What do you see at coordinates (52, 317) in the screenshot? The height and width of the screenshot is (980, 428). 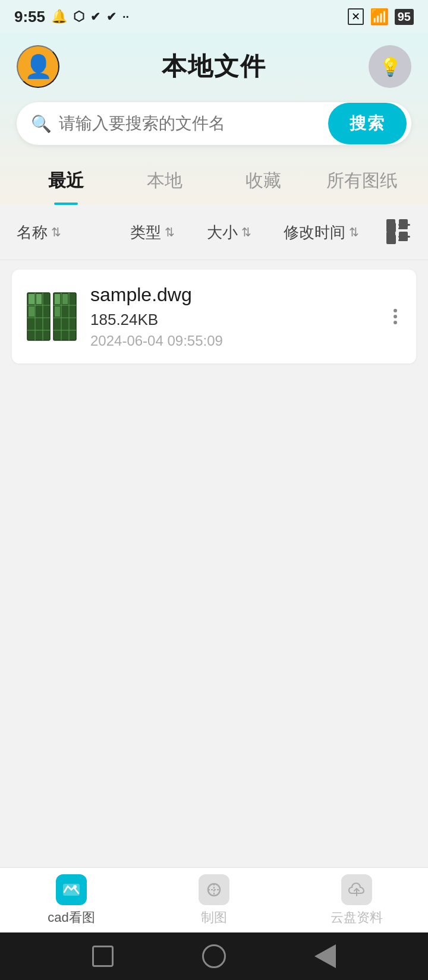 I see `file-thumbnail` at bounding box center [52, 317].